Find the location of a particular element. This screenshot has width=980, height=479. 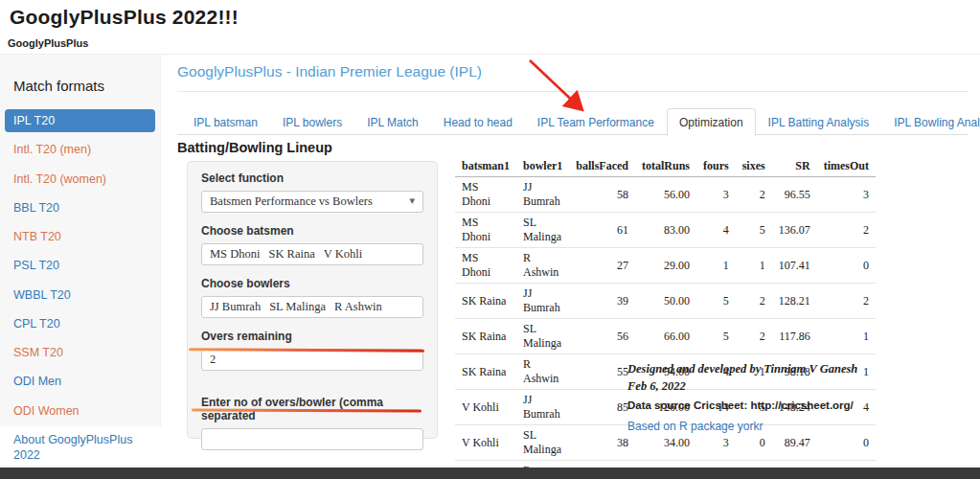

sidebar-item-odi-women: ODI Women is located at coordinates (80, 411).